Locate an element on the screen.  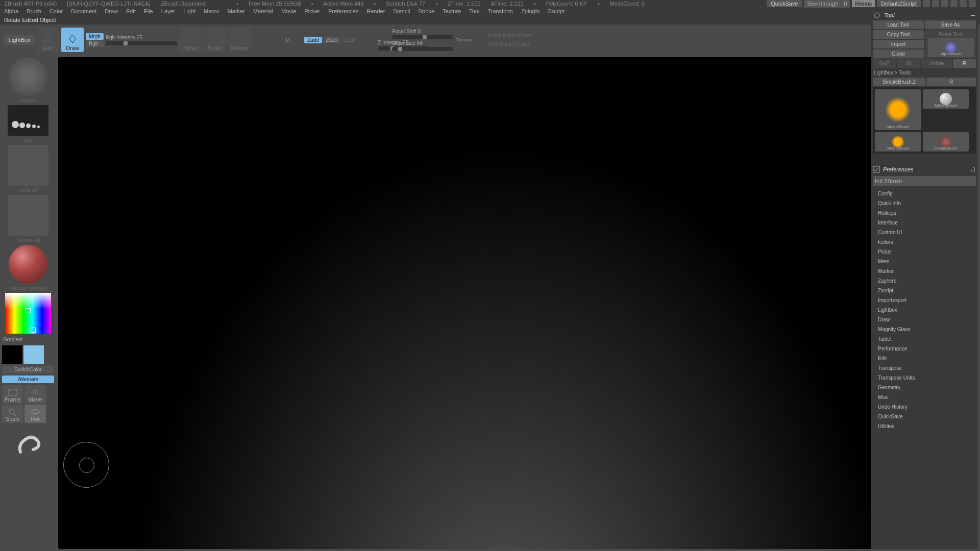
goz-all-button: All is located at coordinates (909, 63).